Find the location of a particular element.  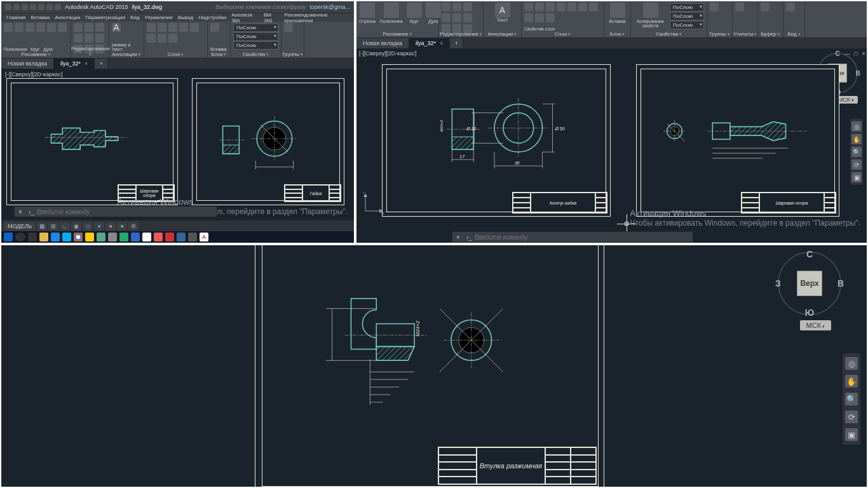

polyline-icon is located at coordinates (391, 10).